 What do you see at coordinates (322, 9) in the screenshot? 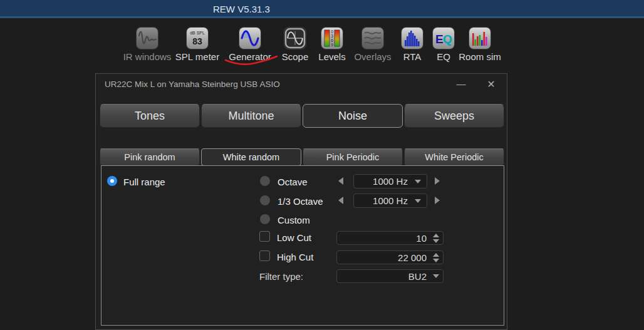
I see `app-titlebar: REW V5.31.3` at bounding box center [322, 9].